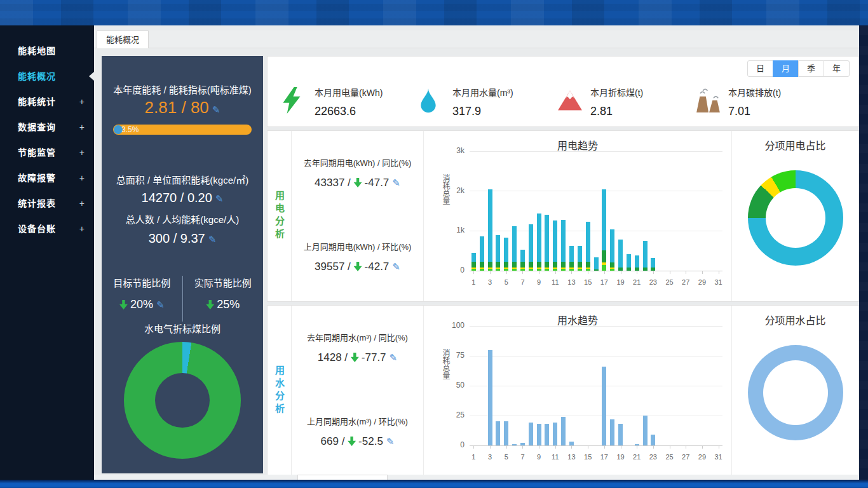 Image resolution: width=868 pixels, height=488 pixels. I want to click on x-axis-tick-label: 15, so click(588, 282).